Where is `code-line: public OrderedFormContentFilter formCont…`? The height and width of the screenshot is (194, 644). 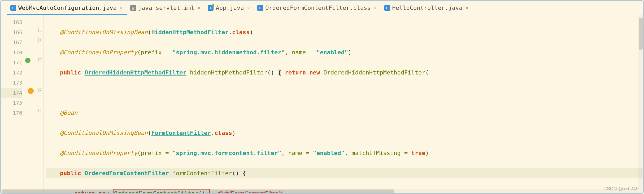 code-line: public OrderedFormContentFilter formCont… is located at coordinates (345, 173).